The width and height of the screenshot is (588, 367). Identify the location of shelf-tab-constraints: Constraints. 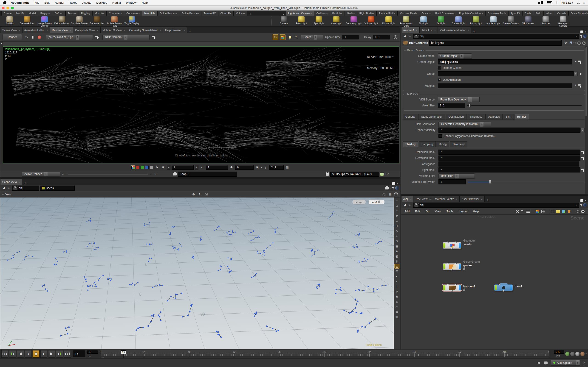
(133, 13).